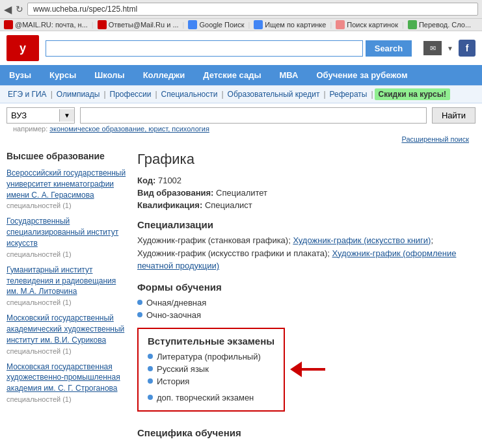 Image resolution: width=482 pixels, height=448 pixels. What do you see at coordinates (306, 433) in the screenshot?
I see `specifics-title: Специфика обучения` at bounding box center [306, 433].